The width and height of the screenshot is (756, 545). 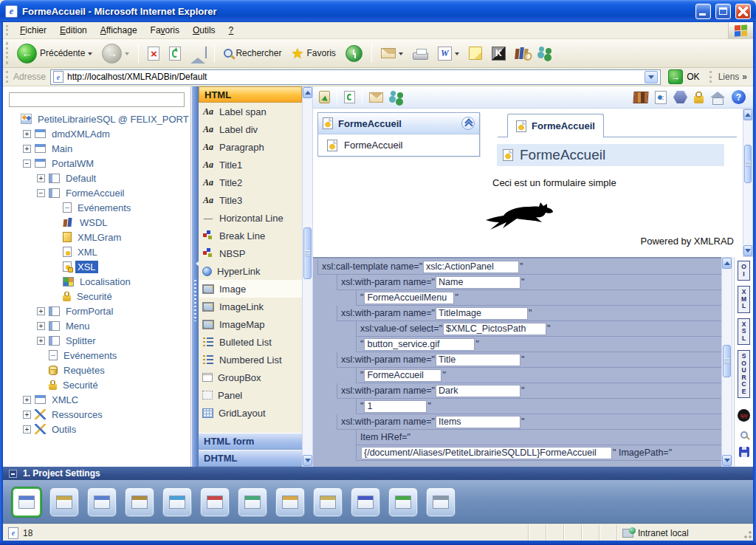 What do you see at coordinates (99, 385) in the screenshot?
I see `tree-item-securit: Securité` at bounding box center [99, 385].